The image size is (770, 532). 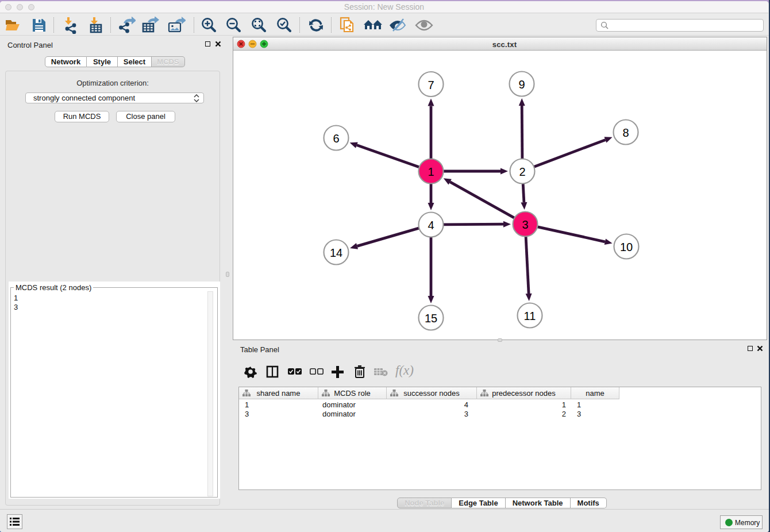 I want to click on svg-text: 14, so click(x=336, y=253).